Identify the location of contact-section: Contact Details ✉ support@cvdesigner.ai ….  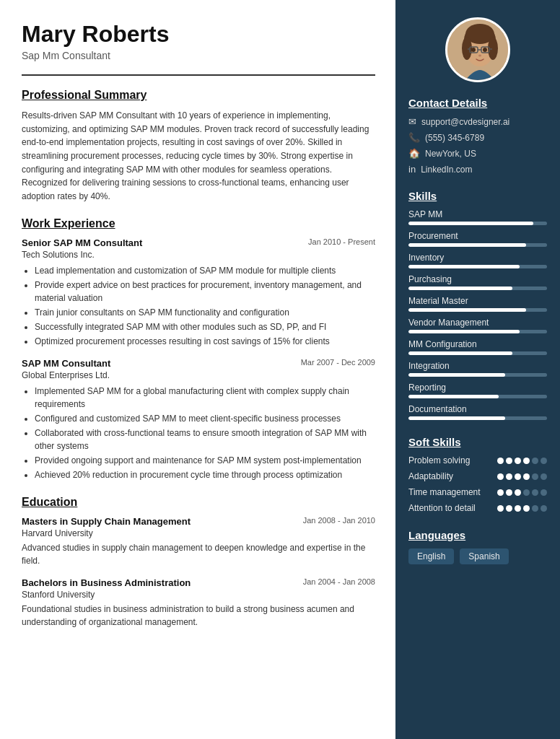
(478, 139).